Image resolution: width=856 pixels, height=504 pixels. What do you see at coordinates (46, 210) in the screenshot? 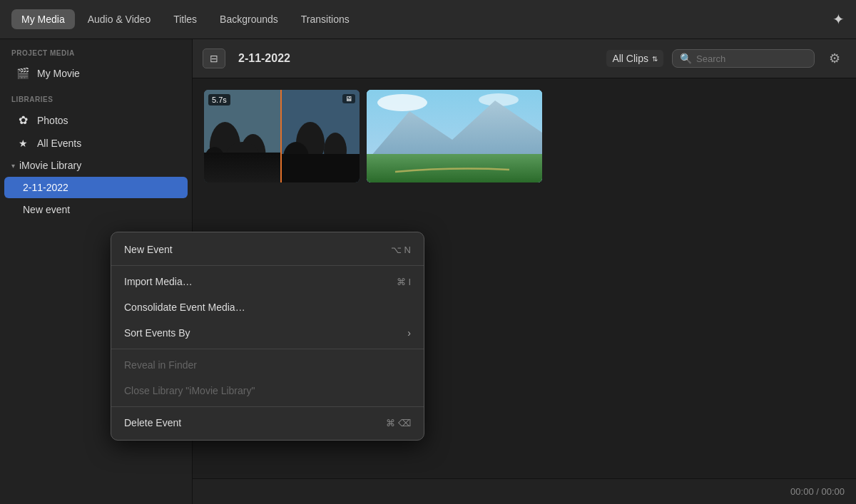
I see `new-event-label: New event` at bounding box center [46, 210].